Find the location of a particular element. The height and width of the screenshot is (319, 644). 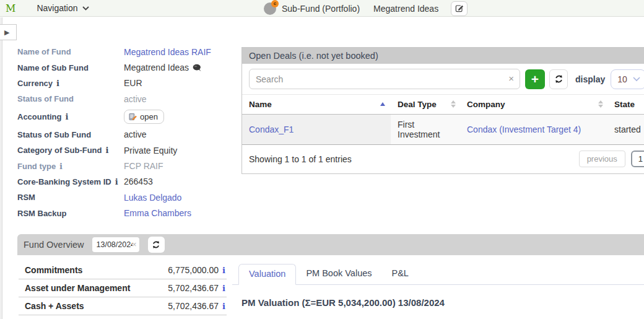

journal-edit-icon is located at coordinates (133, 116).